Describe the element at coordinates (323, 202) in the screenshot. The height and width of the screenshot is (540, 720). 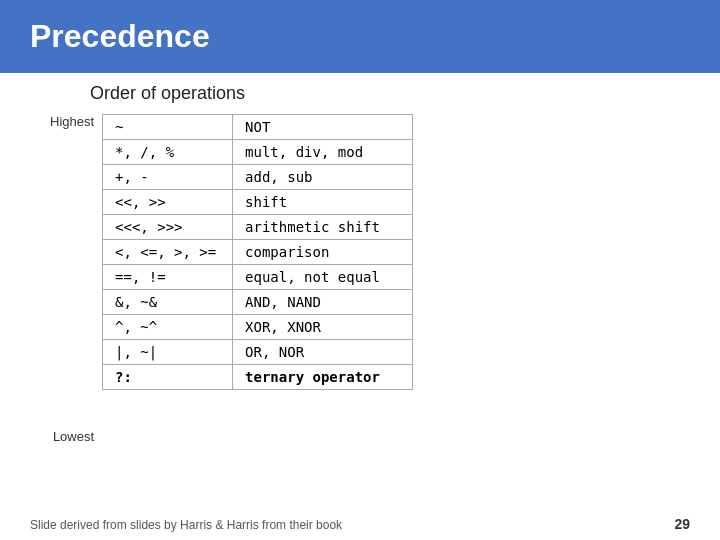
I see `description-cell: shift` at that location.